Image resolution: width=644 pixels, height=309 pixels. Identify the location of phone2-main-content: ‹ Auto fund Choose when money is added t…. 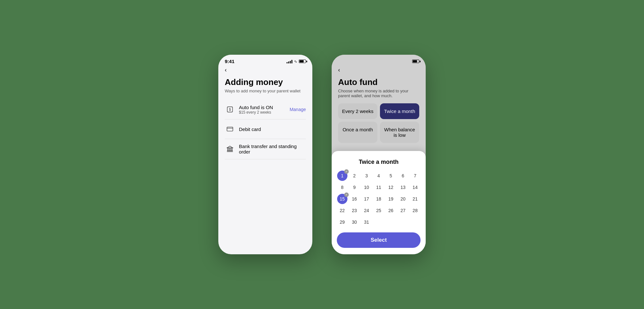
(379, 105).